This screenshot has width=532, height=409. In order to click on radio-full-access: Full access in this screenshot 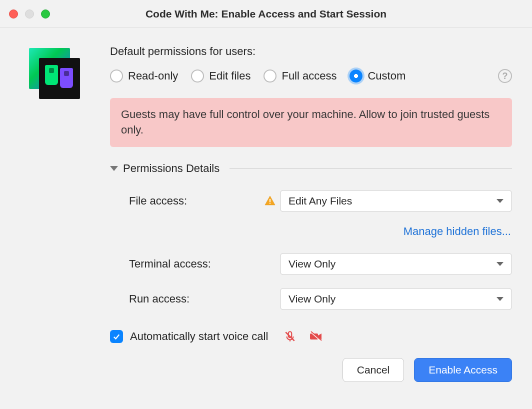, I will do `click(300, 76)`.